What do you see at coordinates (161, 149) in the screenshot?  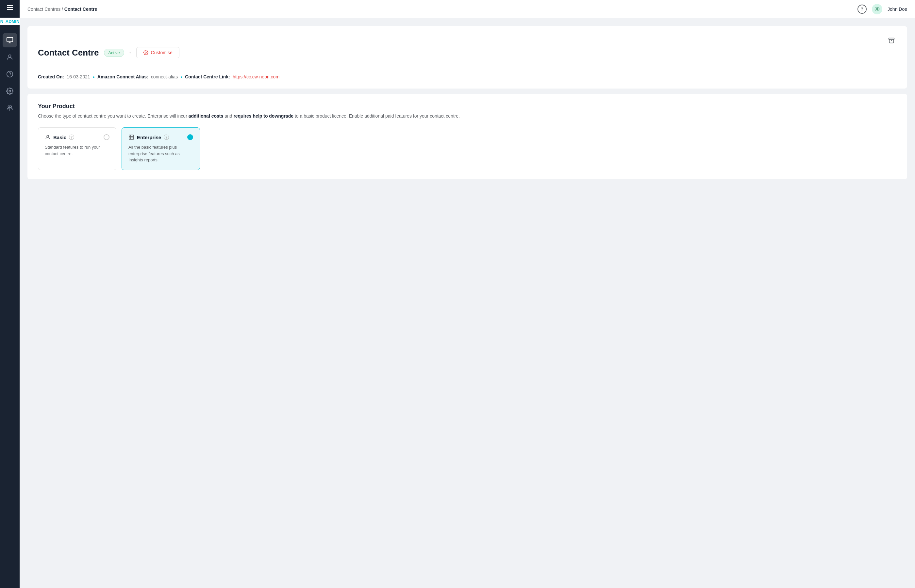 I see `product-option-enterprise: Enterprise ? All the basic features plus…` at bounding box center [161, 149].